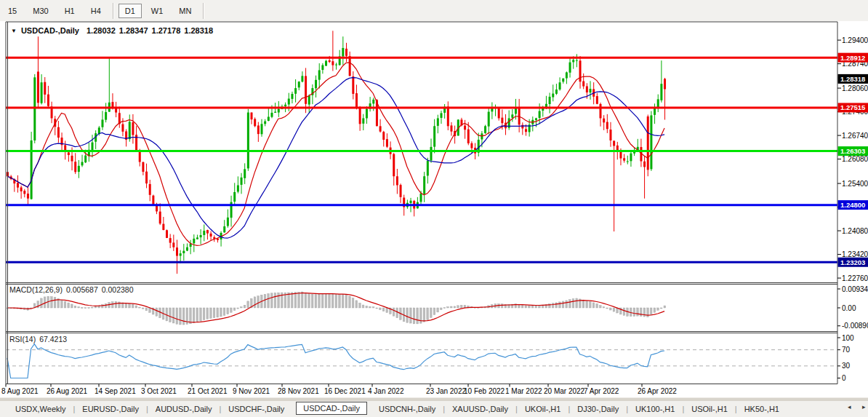 This screenshot has width=868, height=417. Describe the element at coordinates (118, 290) in the screenshot. I see `macd-signal-value: 0.002380` at that location.